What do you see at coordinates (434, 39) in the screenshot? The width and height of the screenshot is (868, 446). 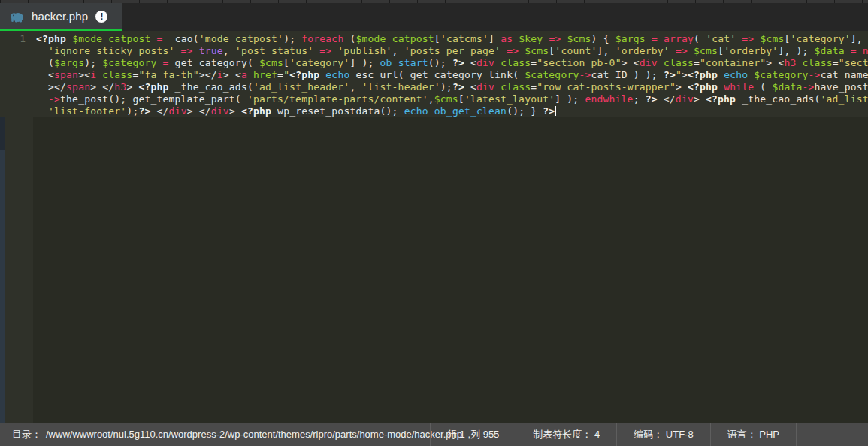 I see `code-line: <?php $mode_catpost = _cao('mode_catpost…` at bounding box center [434, 39].